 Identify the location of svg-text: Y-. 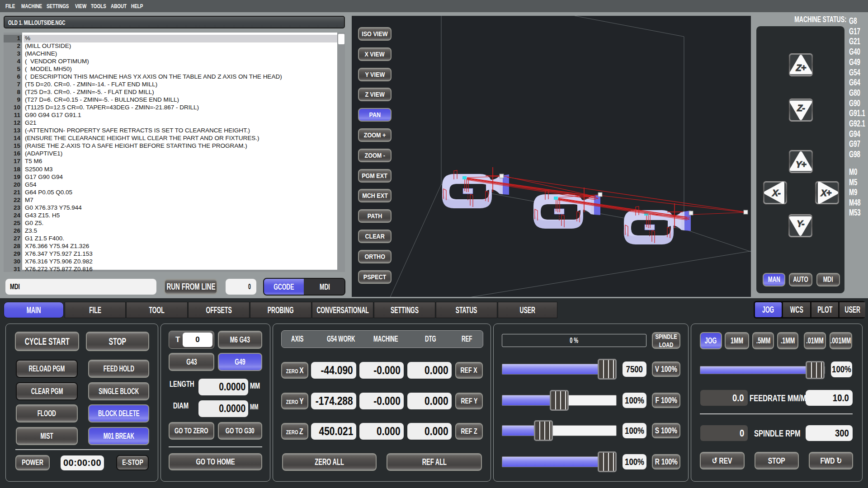
(801, 224).